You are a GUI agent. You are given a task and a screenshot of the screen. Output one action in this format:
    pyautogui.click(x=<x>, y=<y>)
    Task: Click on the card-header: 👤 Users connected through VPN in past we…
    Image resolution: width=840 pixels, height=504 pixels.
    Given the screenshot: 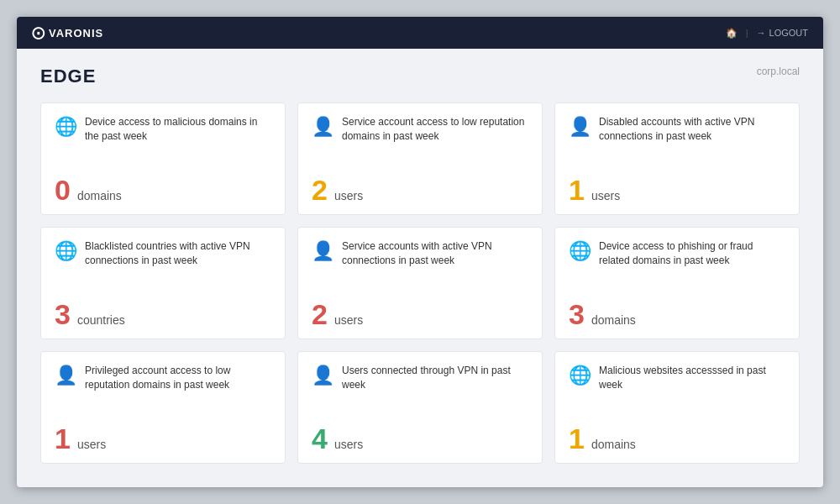 What is the action you would take?
    pyautogui.click(x=420, y=378)
    